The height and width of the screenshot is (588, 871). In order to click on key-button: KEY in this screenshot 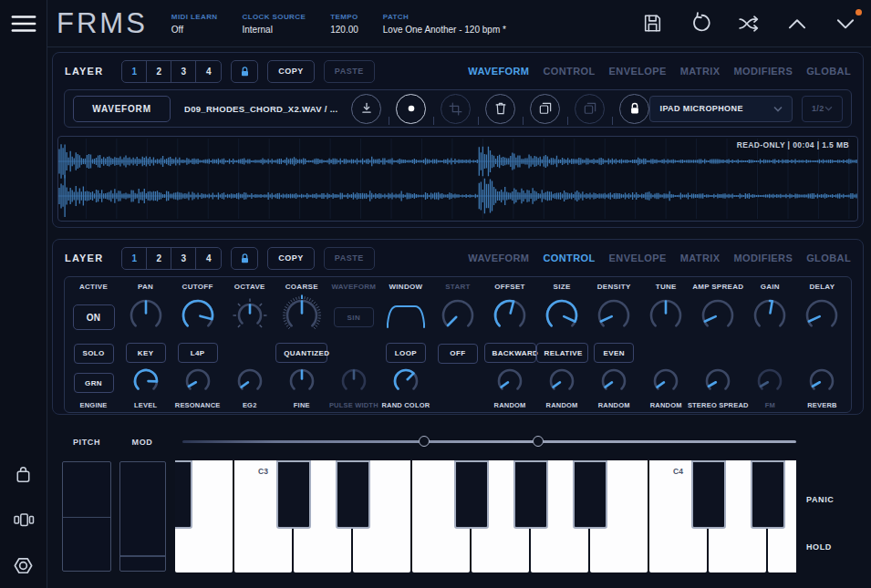, I will do `click(146, 353)`.